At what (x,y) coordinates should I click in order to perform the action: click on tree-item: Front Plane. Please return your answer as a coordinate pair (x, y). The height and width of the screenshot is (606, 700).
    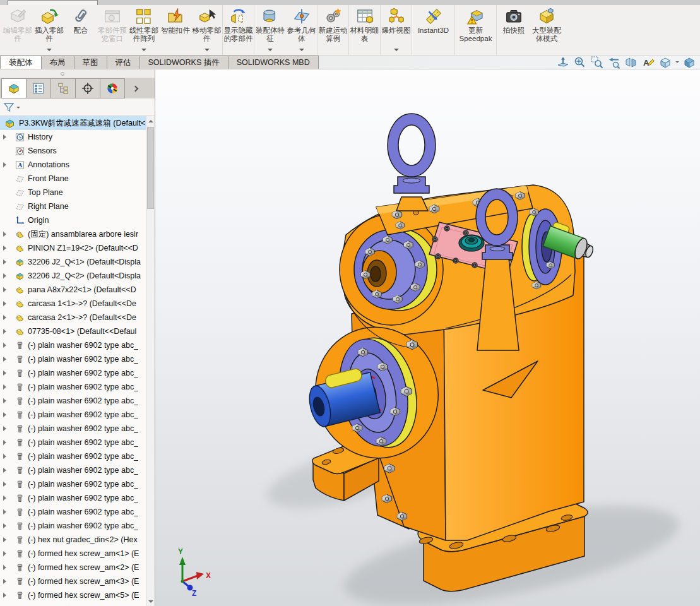
    Looking at the image, I should click on (73, 179).